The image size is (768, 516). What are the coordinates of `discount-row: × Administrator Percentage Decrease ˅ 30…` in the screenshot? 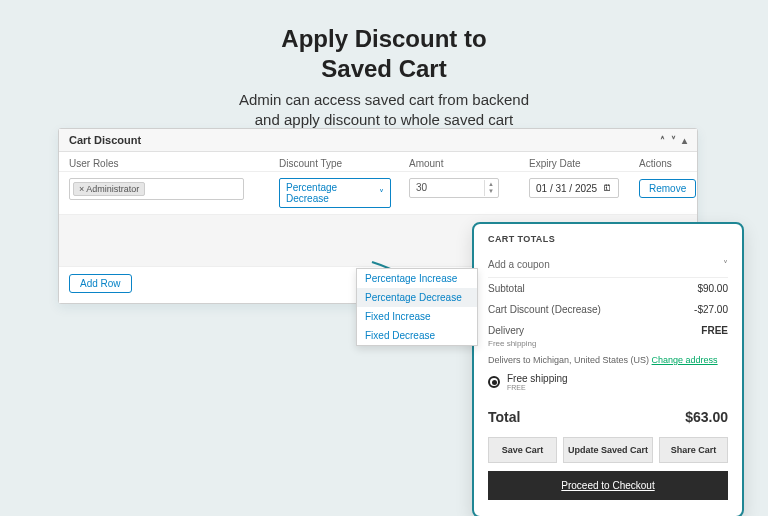 It's located at (378, 193).